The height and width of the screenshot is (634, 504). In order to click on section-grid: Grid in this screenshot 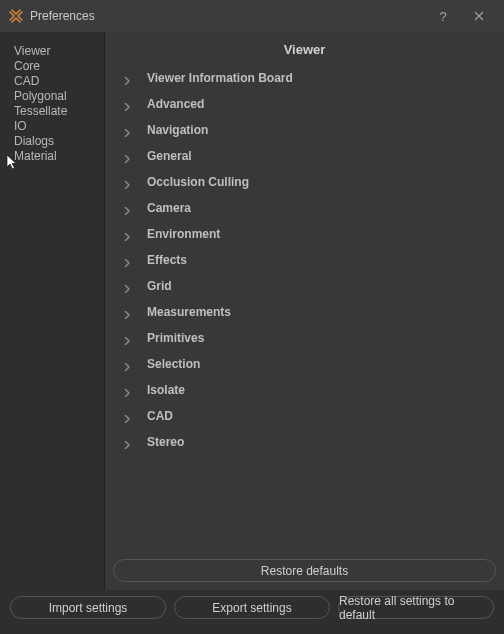, I will do `click(304, 286)`.